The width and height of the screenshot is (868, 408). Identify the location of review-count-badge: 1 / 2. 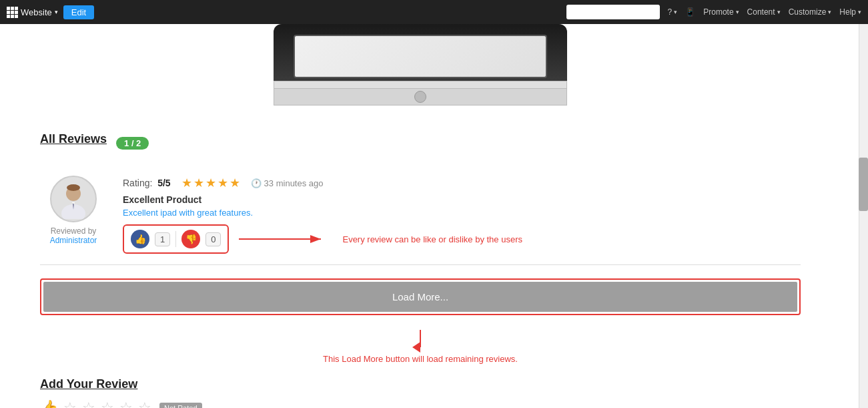
(132, 143).